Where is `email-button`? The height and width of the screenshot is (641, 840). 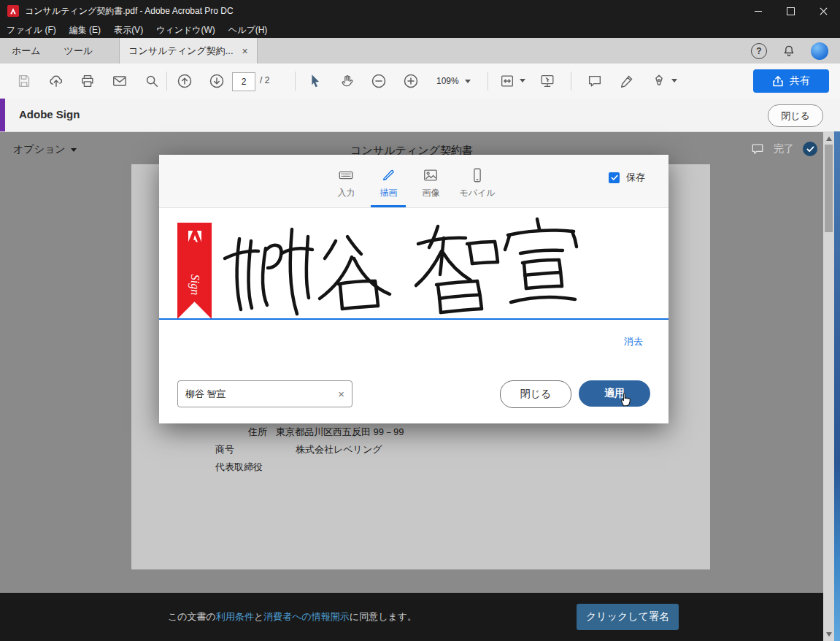
email-button is located at coordinates (120, 81).